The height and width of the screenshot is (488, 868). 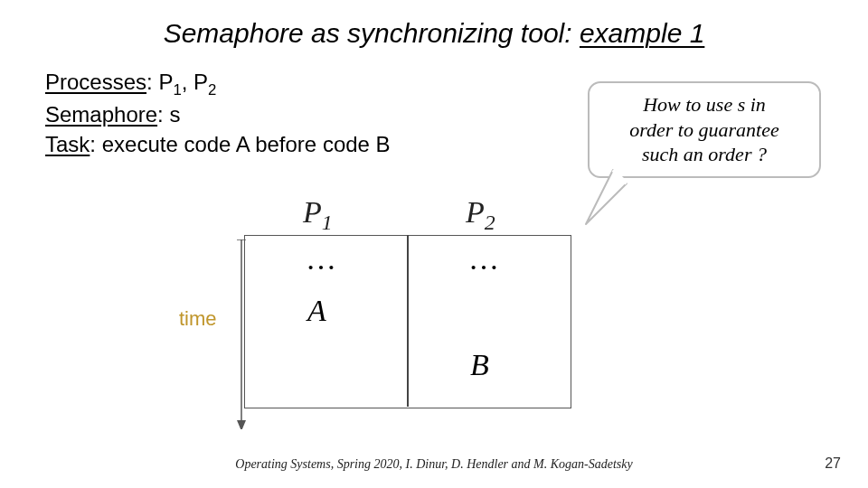 What do you see at coordinates (434, 465) in the screenshot?
I see `footer-text: Operating Systems, Spring 2020, I. Dinur…` at bounding box center [434, 465].